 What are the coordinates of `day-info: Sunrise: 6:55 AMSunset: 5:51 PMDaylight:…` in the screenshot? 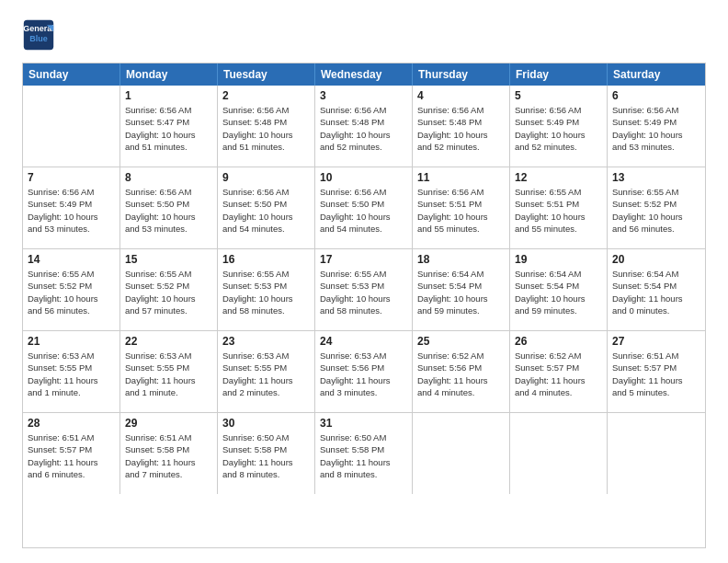 It's located at (559, 210).